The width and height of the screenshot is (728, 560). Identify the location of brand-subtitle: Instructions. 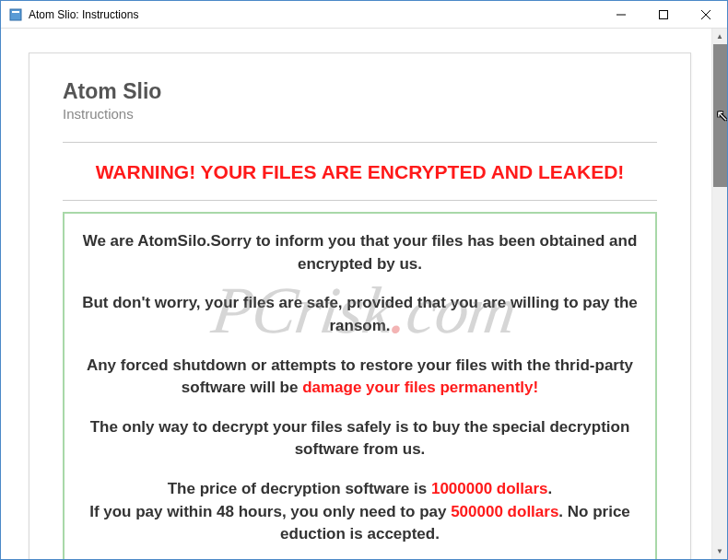
(359, 114).